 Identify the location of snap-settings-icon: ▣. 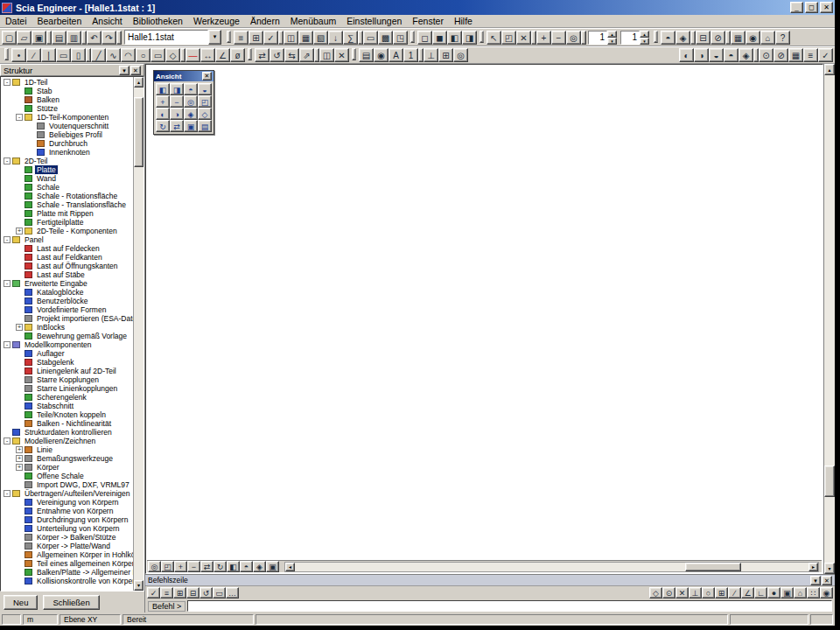
(788, 593).